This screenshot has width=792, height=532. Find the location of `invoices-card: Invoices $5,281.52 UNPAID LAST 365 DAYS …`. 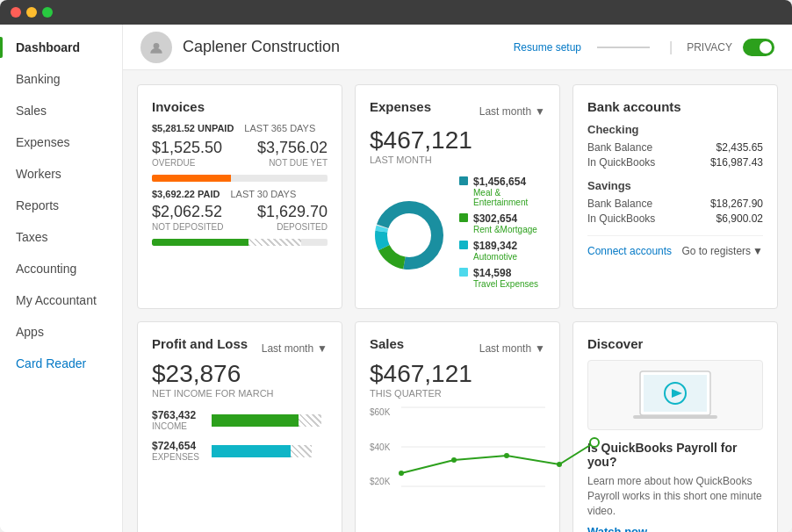

invoices-card: Invoices $5,281.52 UNPAID LAST 365 DAYS … is located at coordinates (240, 197).